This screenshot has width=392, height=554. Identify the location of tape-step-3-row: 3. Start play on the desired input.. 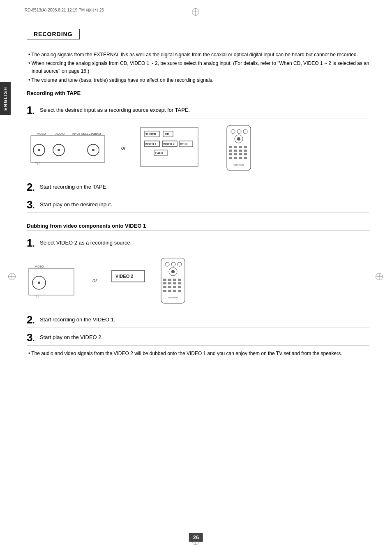
(198, 205).